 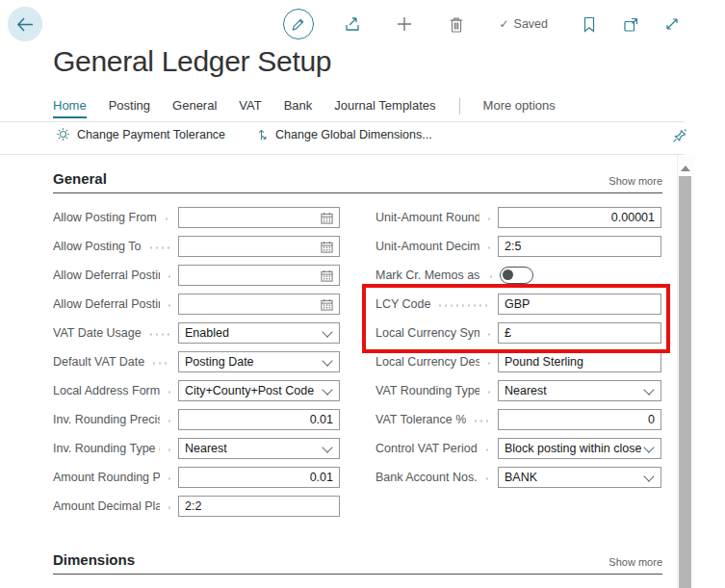 I want to click on tab-bank: Bank, so click(x=298, y=108).